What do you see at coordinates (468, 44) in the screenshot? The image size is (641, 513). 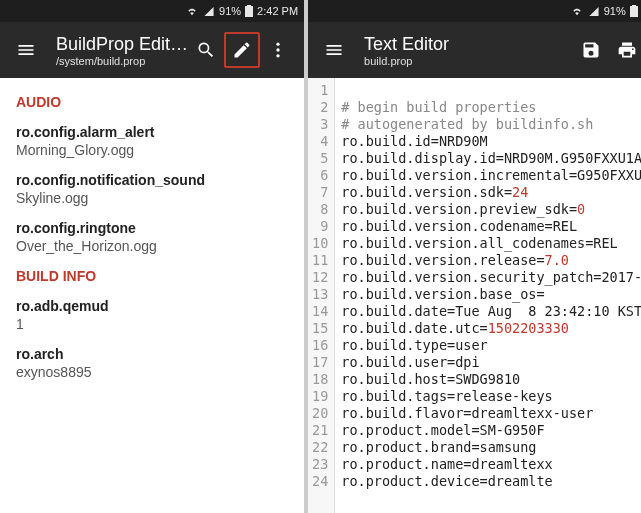 I see `app-title: Text Editor` at bounding box center [468, 44].